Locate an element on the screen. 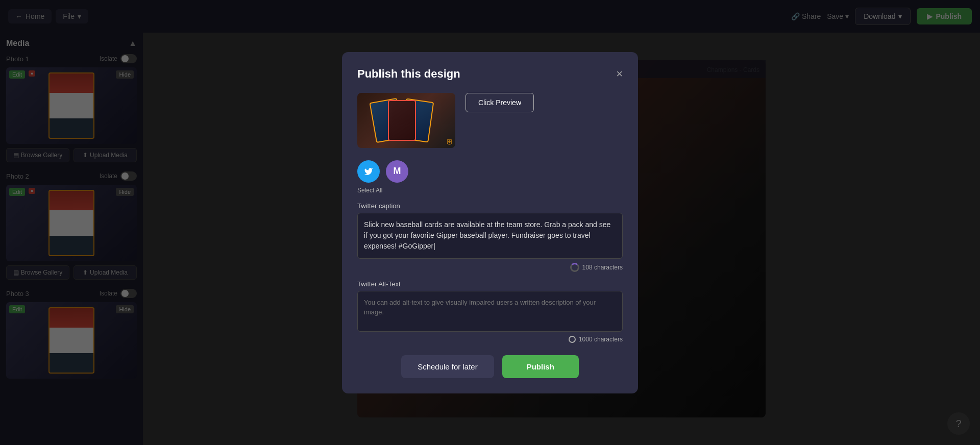 The width and height of the screenshot is (980, 445). modal-close-button: × is located at coordinates (620, 74).